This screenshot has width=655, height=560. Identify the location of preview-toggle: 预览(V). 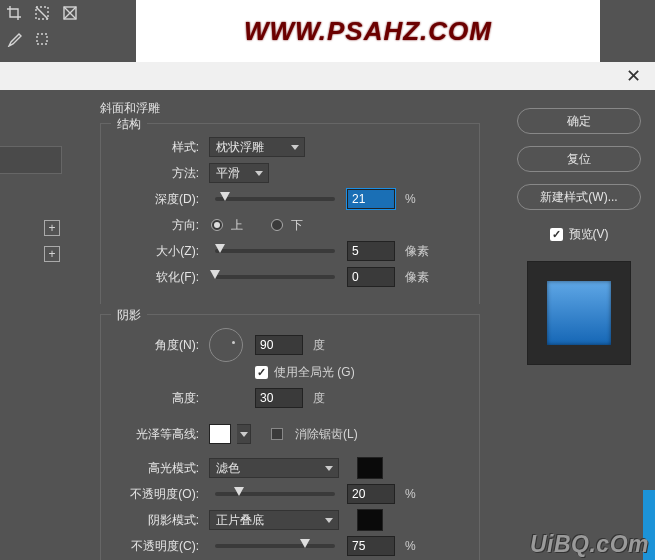
(580, 234).